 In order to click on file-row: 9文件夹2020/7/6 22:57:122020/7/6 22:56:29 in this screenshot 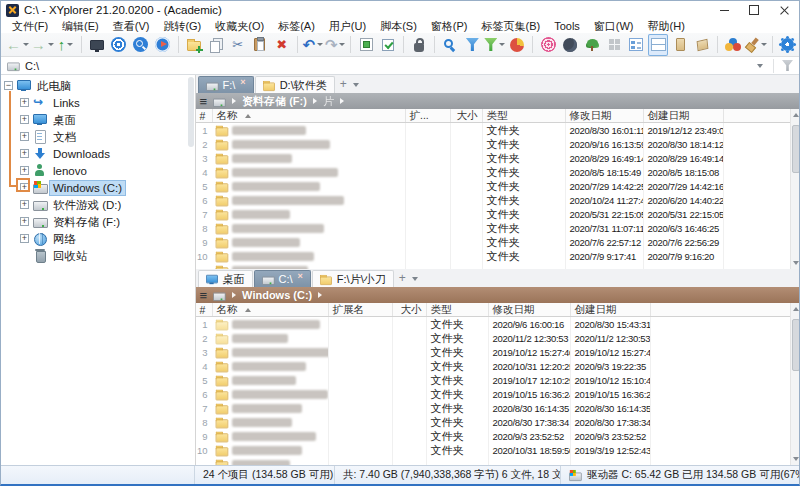, I will do `click(498, 242)`.